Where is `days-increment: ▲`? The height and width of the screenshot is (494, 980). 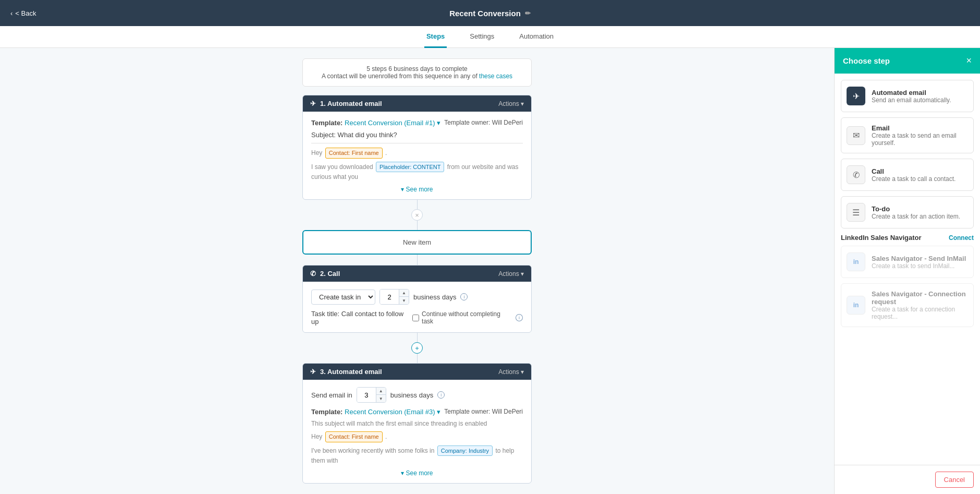 days-increment: ▲ is located at coordinates (404, 293).